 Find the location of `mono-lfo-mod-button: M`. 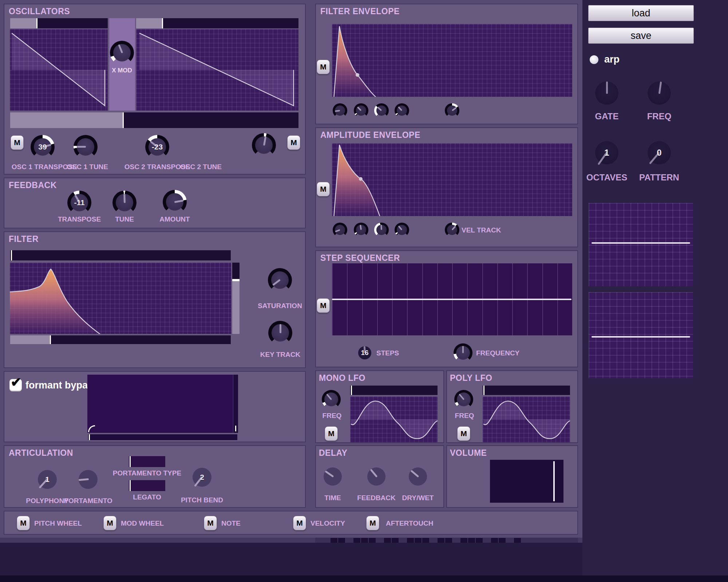

mono-lfo-mod-button: M is located at coordinates (331, 434).